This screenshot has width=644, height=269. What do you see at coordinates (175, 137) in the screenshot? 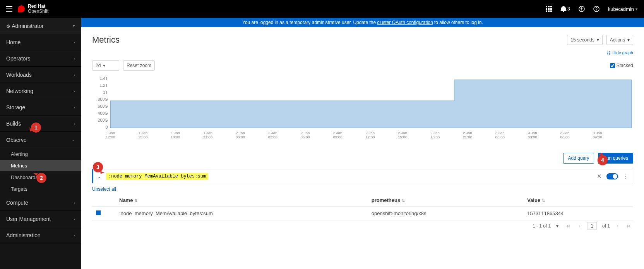
I see `svg-text: 18:00` at bounding box center [175, 137].